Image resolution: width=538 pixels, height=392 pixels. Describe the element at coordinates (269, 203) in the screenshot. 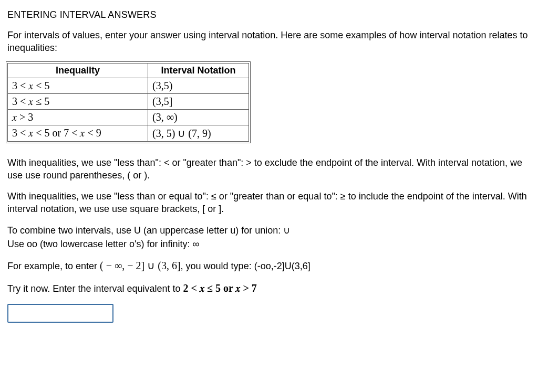

I see `paragraph-include: With inequalities, we use "less than or …` at that location.